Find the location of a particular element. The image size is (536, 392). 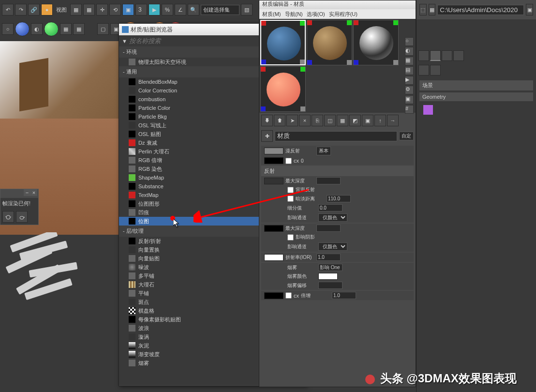

ior-swatch is located at coordinates (274, 257).